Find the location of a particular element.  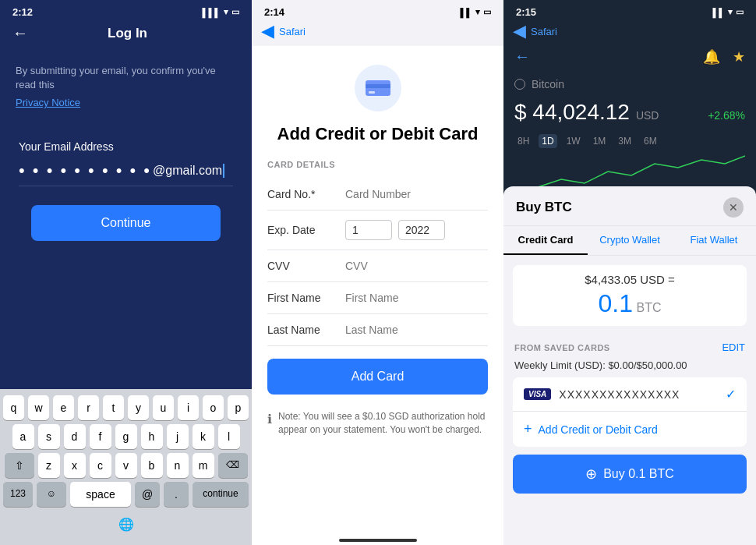

add-card-title: Add Credit or Debit Card is located at coordinates (377, 134).